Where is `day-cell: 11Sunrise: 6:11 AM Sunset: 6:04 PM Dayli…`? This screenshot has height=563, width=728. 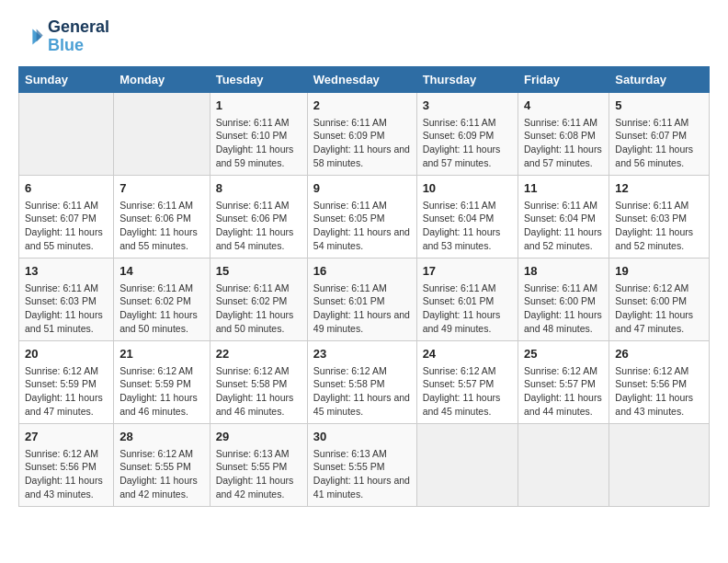 day-cell: 11Sunrise: 6:11 AM Sunset: 6:04 PM Dayli… is located at coordinates (564, 216).